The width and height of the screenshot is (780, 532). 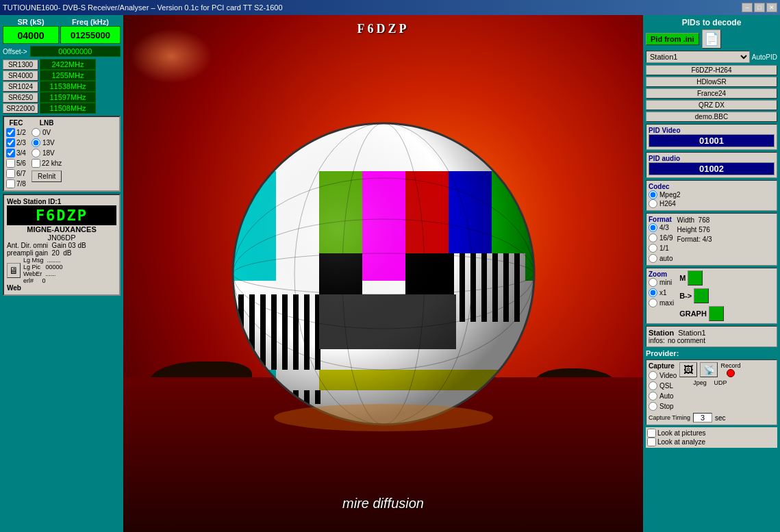 I want to click on record-col: Record, so click(x=730, y=370).